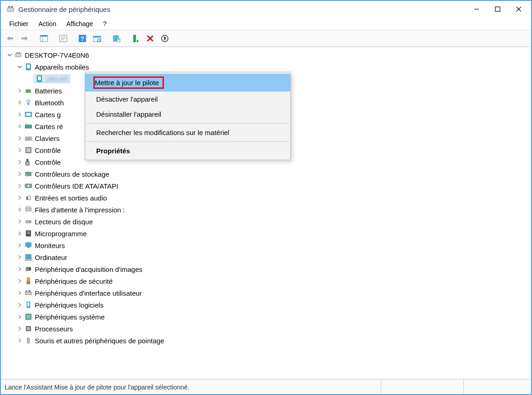 Image resolution: width=532 pixels, height=395 pixels. Describe the element at coordinates (64, 222) in the screenshot. I see `tree-category-label: Lecteurs de disque` at that location.